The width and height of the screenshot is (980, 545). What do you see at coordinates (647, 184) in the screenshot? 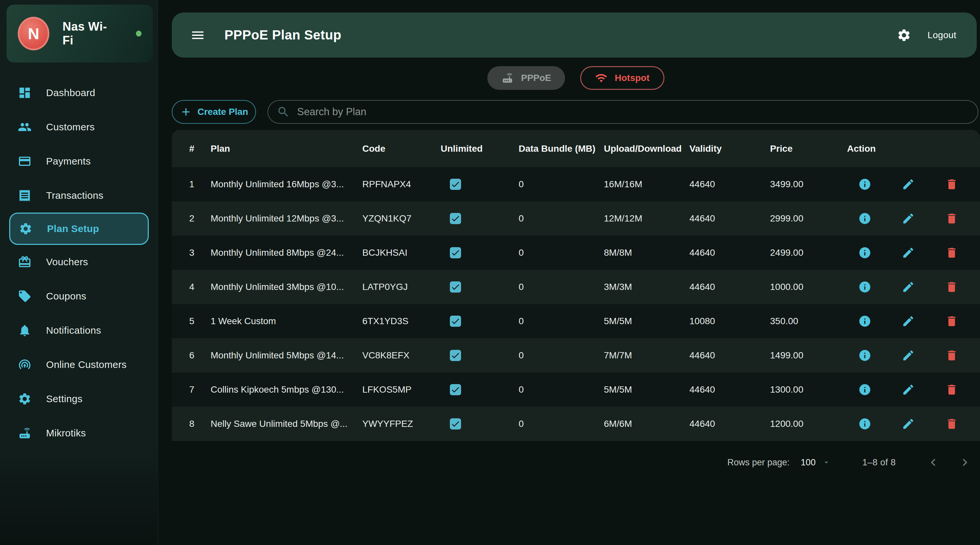
I see `cell-upload-download: 16M/16M` at bounding box center [647, 184].